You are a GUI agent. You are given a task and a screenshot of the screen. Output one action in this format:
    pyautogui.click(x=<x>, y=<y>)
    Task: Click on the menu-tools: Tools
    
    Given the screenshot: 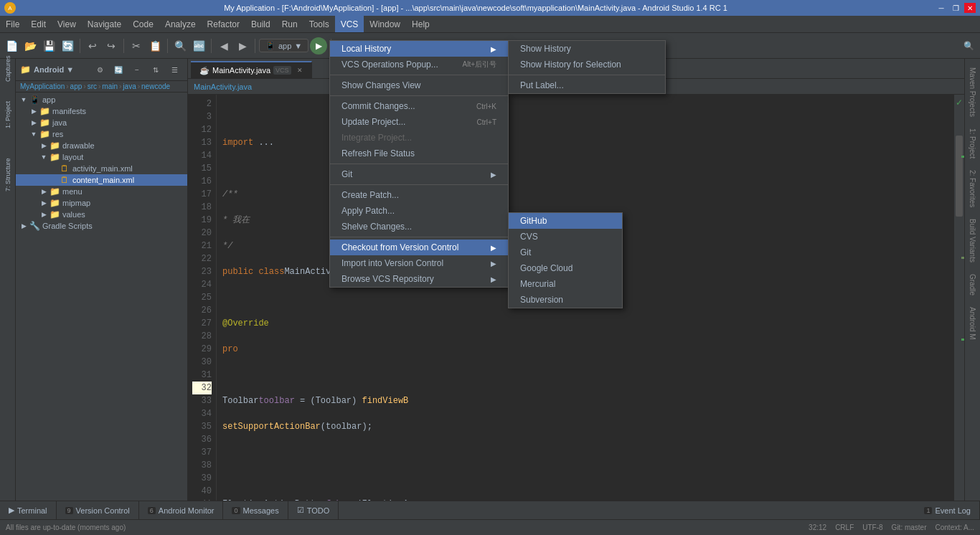 What is the action you would take?
    pyautogui.click(x=319, y=24)
    